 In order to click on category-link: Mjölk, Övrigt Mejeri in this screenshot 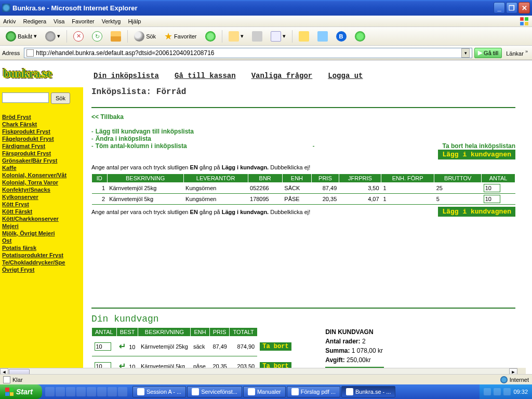, I will do `click(42, 233)`.